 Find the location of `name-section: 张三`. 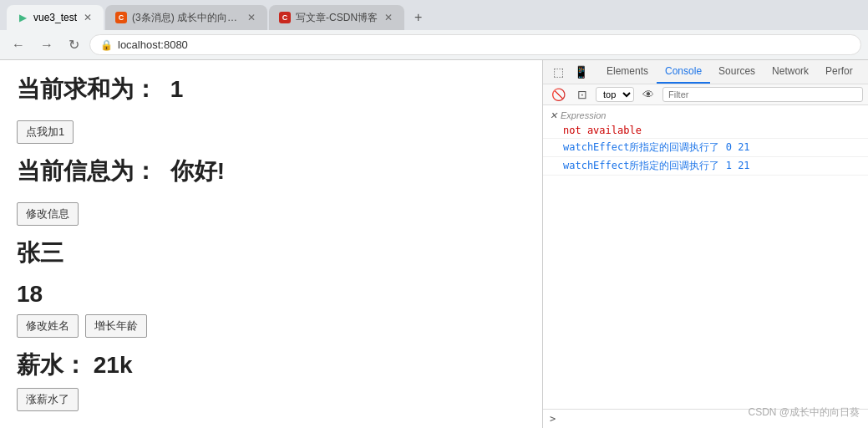

name-section: 张三 is located at coordinates (271, 253).